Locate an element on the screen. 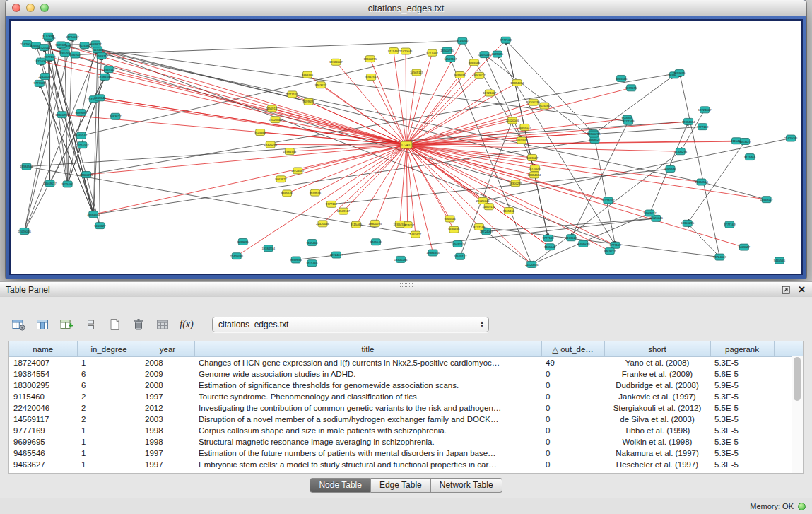  table-row: 911546021997Tourette syndrome. Phenomeno… is located at coordinates (406, 397).